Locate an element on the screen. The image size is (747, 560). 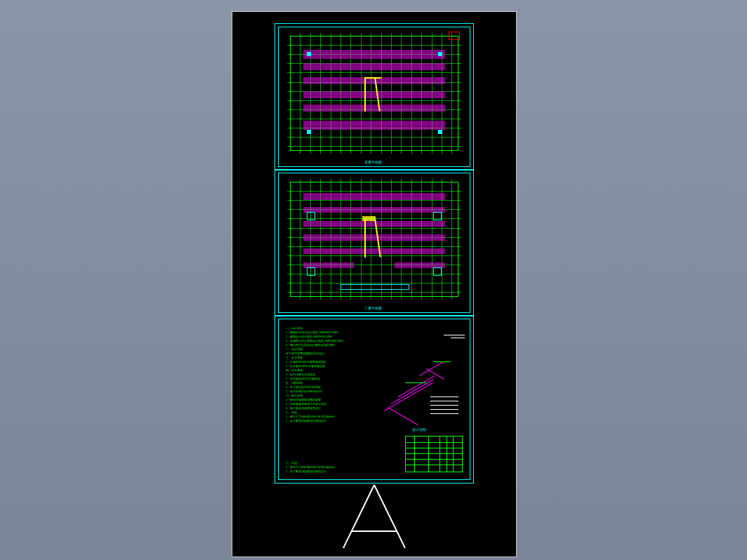
sheet-border: 一、设计依据1、建筑给水排水设计规范 GB50015-20032、建筑设计防火规… is located at coordinates (374, 399).